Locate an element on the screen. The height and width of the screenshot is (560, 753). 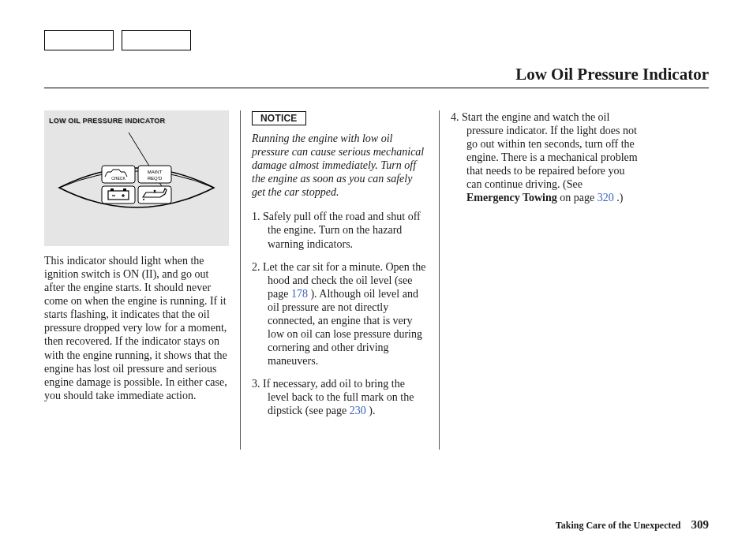
page-ref-320: 320 is located at coordinates (606, 197).